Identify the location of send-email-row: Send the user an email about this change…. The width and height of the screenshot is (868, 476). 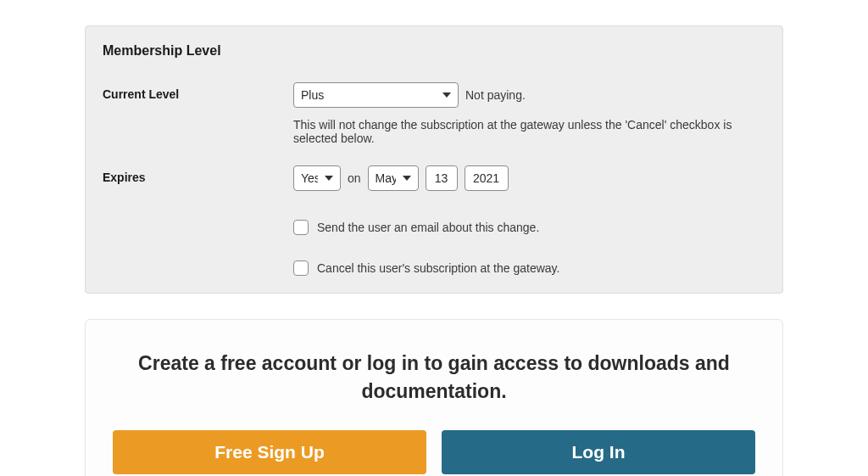
(529, 227).